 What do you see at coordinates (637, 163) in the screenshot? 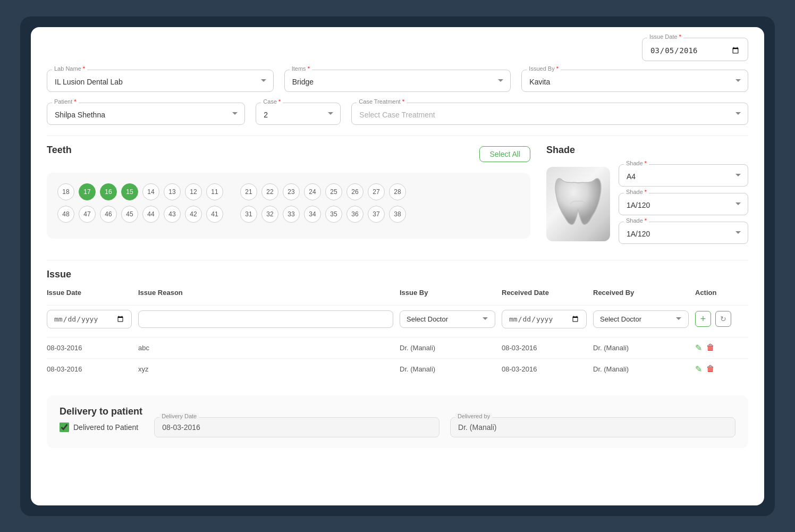
I see `shade1-label: Shade` at bounding box center [637, 163].